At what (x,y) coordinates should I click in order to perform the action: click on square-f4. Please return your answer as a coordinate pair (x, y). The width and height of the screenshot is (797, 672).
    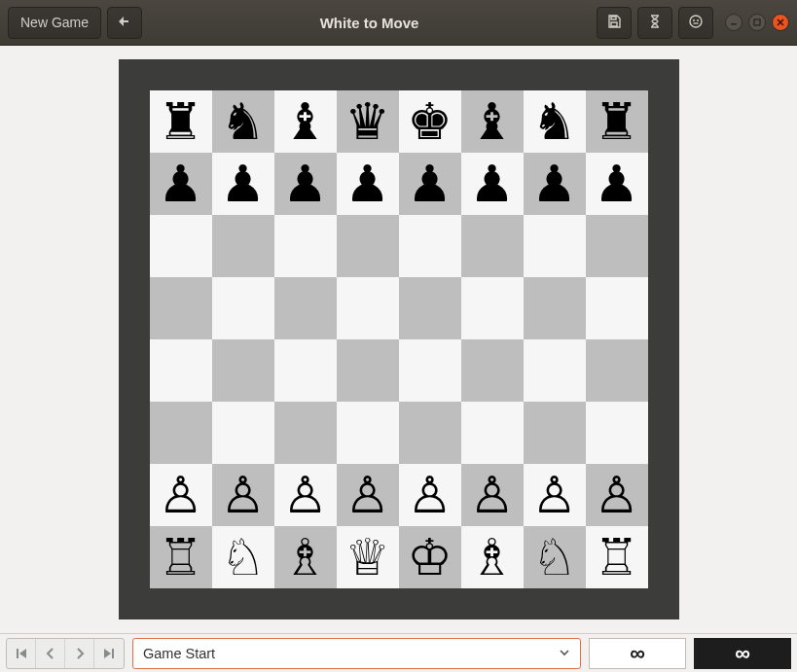
    Looking at the image, I should click on (492, 371).